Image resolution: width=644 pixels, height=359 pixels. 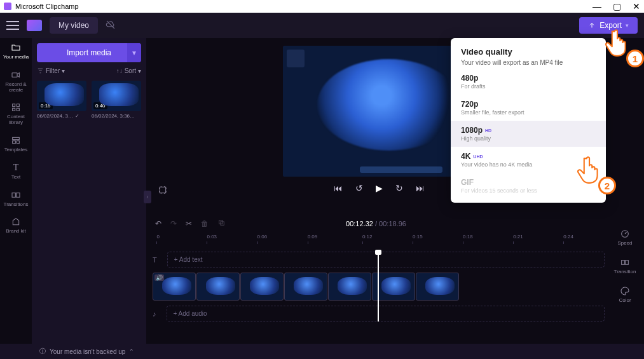 I want to click on nav-label: Content library, so click(x=16, y=120).